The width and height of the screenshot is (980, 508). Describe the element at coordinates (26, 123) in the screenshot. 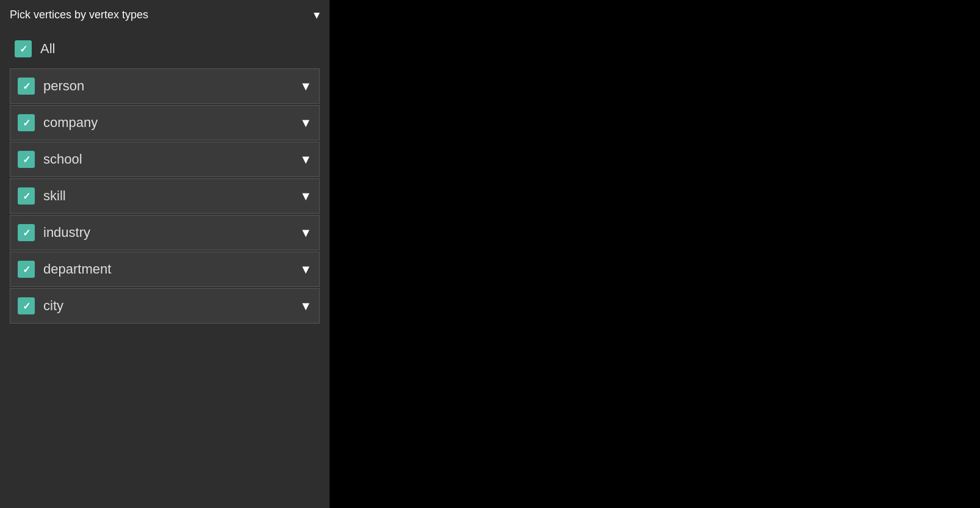

I see `checkbox-company: ✓` at that location.